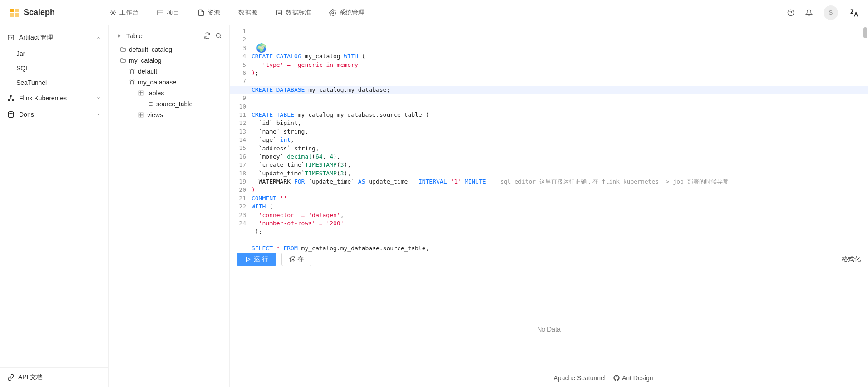  What do you see at coordinates (11, 98) in the screenshot?
I see `cluster-icon` at bounding box center [11, 98].